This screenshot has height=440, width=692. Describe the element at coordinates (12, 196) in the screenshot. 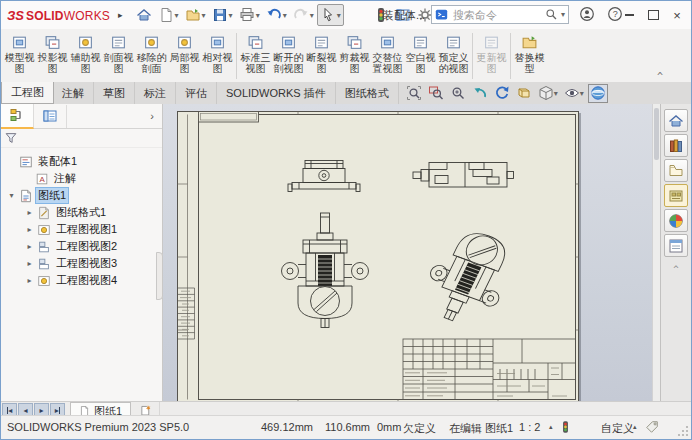

I see `tree-expanded-arrow: ▾` at that location.